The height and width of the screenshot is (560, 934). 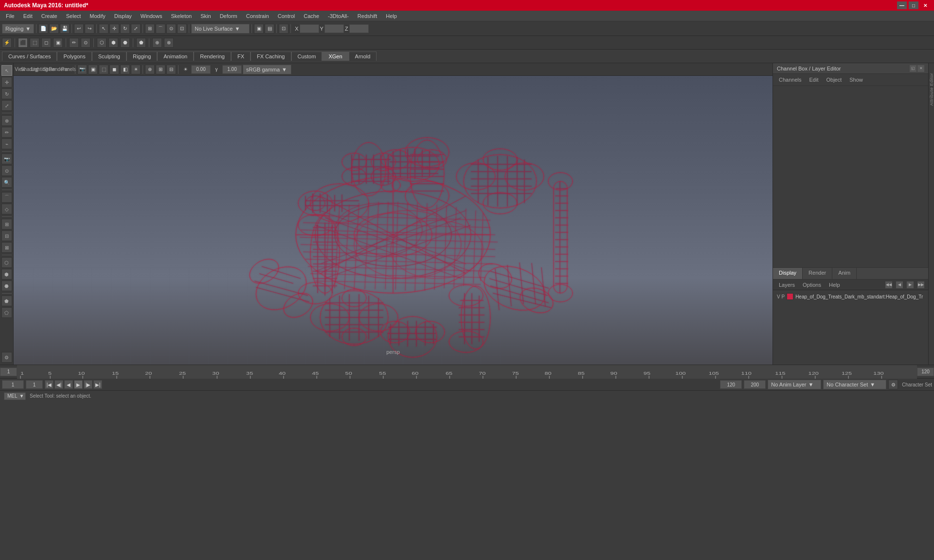 What do you see at coordinates (339, 16) in the screenshot?
I see `menu-3dtoall: -3DtoAll-` at bounding box center [339, 16].